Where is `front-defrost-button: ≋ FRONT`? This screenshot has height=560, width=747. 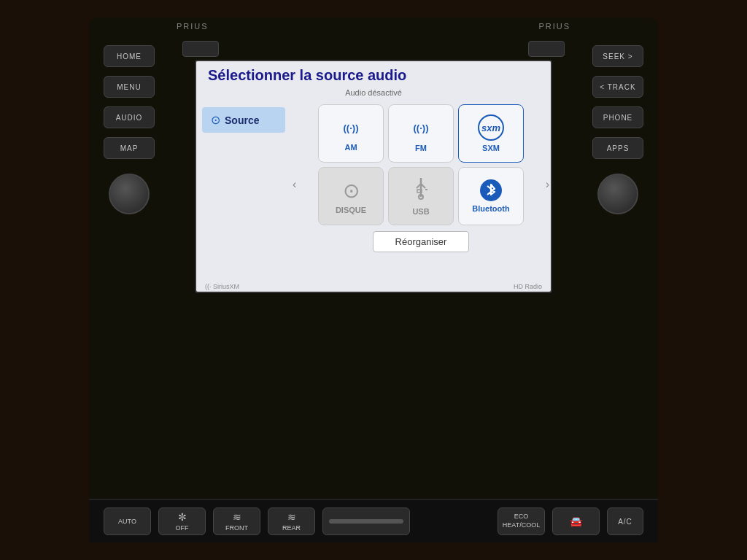 front-defrost-button: ≋ FRONT is located at coordinates (236, 521).